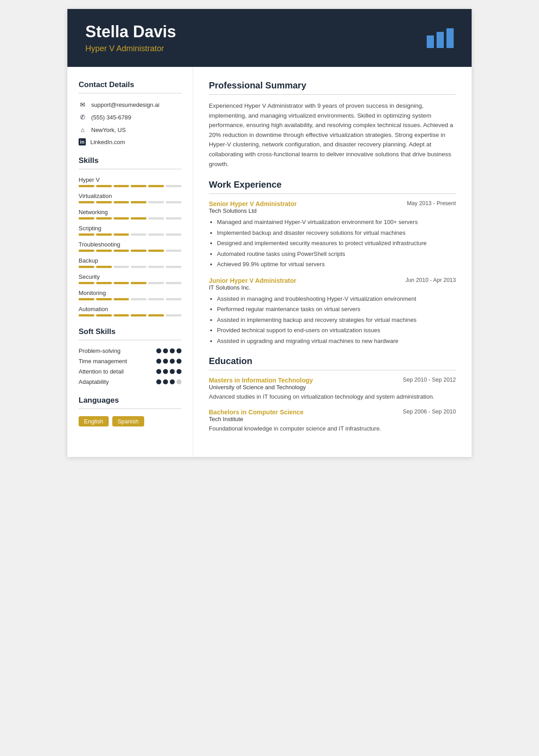 This screenshot has width=539, height=756. Describe the element at coordinates (130, 260) in the screenshot. I see `skill-name: Backup` at that location.